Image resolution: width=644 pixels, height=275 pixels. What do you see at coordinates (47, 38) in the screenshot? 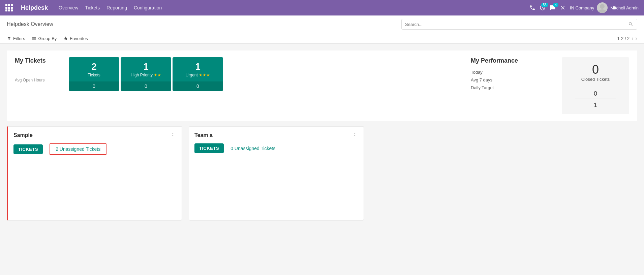
I see `groupby-label: Group By` at bounding box center [47, 38].